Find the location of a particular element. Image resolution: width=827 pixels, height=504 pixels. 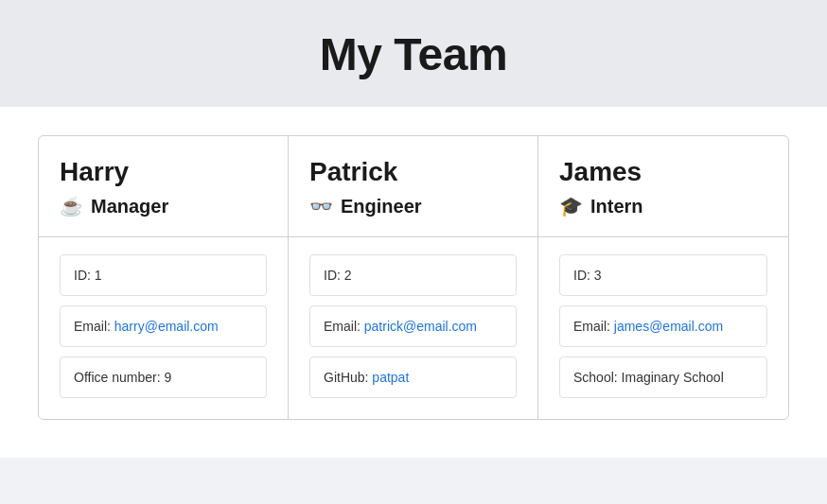

detail-box: Email: harry@email.com is located at coordinates (163, 326).